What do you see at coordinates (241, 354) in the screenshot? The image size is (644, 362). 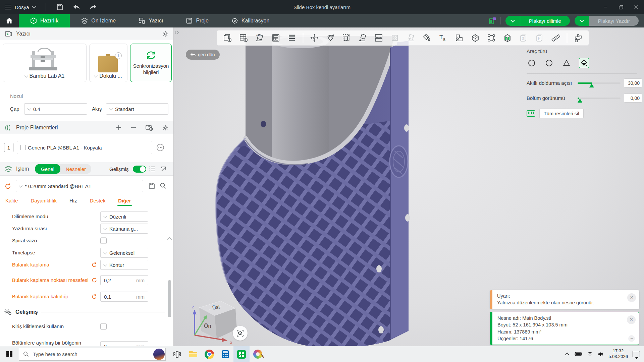 I see `bambu-studio-button` at bounding box center [241, 354].